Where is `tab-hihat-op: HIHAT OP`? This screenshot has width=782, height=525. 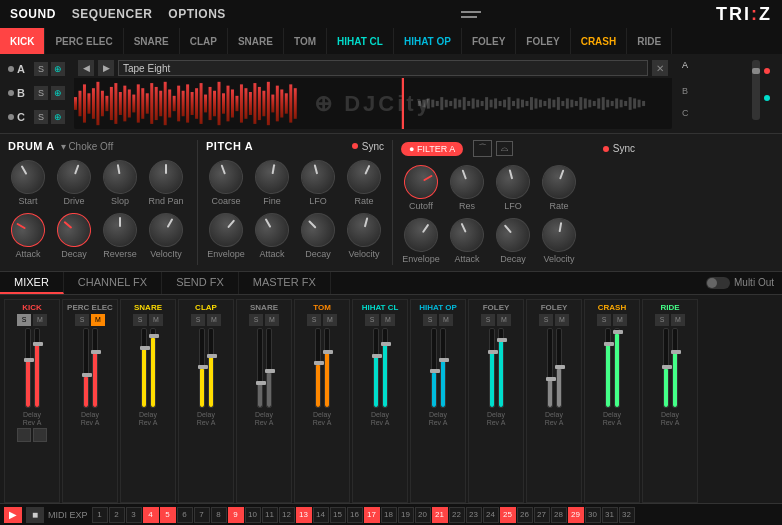 tab-hihat-op: HIHAT OP is located at coordinates (428, 41).